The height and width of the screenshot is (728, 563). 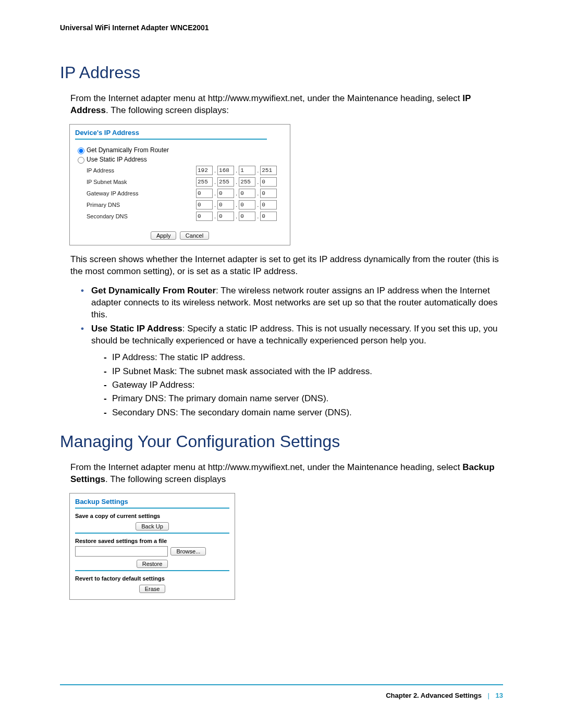 What do you see at coordinates (152, 501) in the screenshot?
I see `backup-title: Backup Settings` at bounding box center [152, 501].